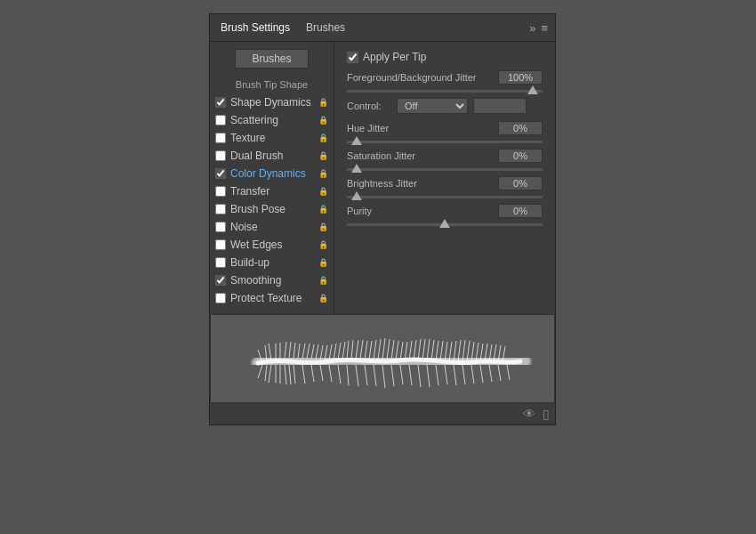 The height and width of the screenshot is (534, 756). Describe the element at coordinates (369, 106) in the screenshot. I see `control-label: Control:` at that location.